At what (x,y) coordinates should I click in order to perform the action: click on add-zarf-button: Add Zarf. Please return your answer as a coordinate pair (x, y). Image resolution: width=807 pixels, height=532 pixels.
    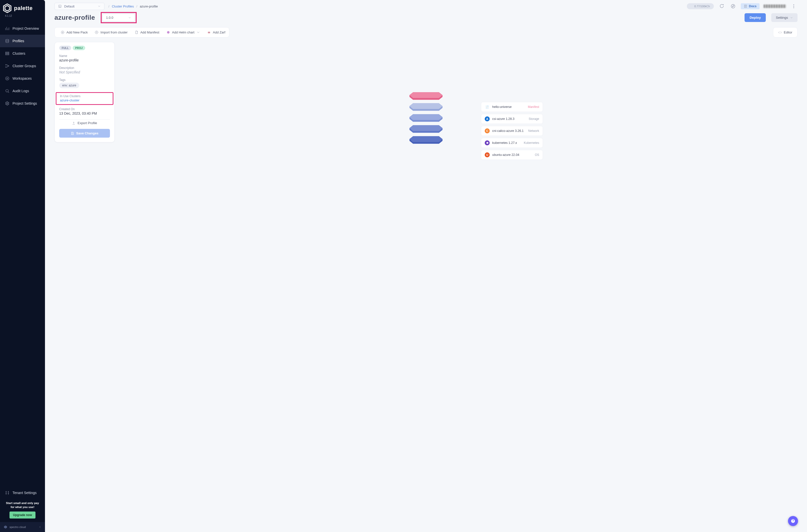
    Looking at the image, I should click on (216, 33).